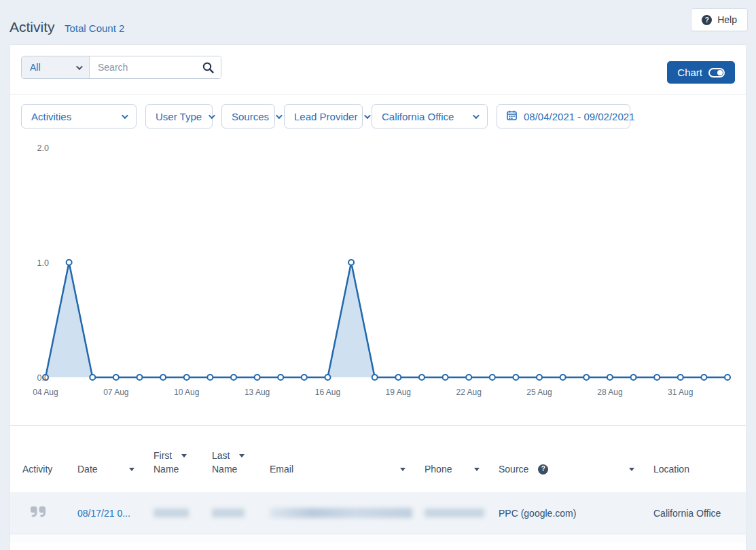 This screenshot has height=550, width=756. What do you see at coordinates (378, 22) in the screenshot?
I see `page-header: Activity Total Count 2 ? Help` at bounding box center [378, 22].